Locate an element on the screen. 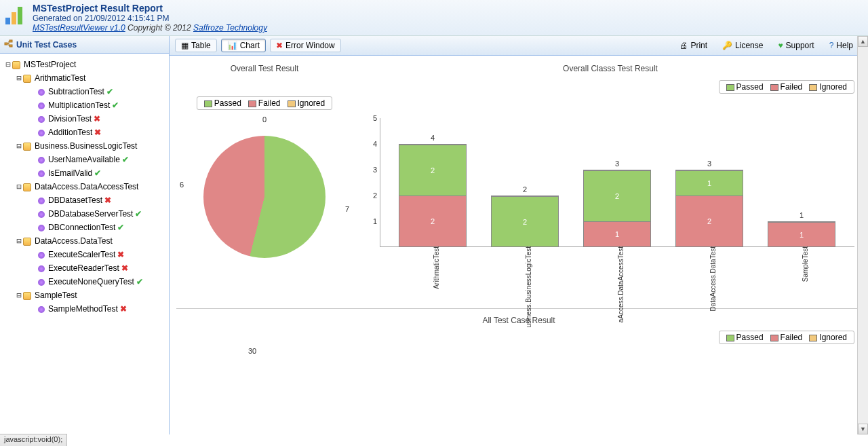 The image size is (868, 446). pie-label-ignored: 0 is located at coordinates (264, 119).